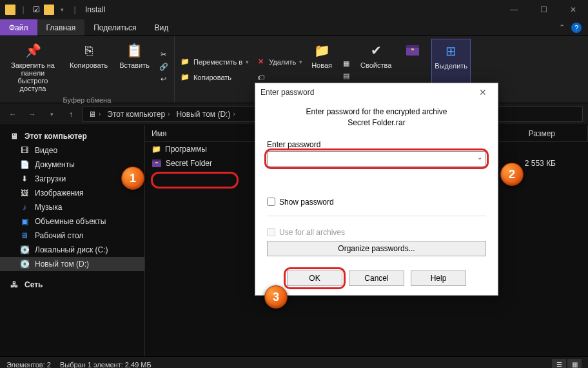 Image resolution: width=588 pixels, height=368 pixels. What do you see at coordinates (376, 50) in the screenshot?
I see `props-icon: ✔` at bounding box center [376, 50].